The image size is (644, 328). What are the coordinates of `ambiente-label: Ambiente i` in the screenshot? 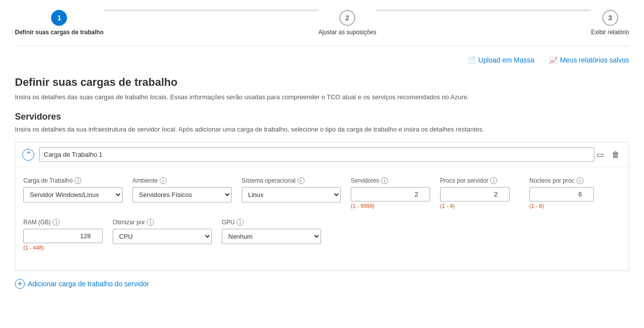 It's located at (182, 181).